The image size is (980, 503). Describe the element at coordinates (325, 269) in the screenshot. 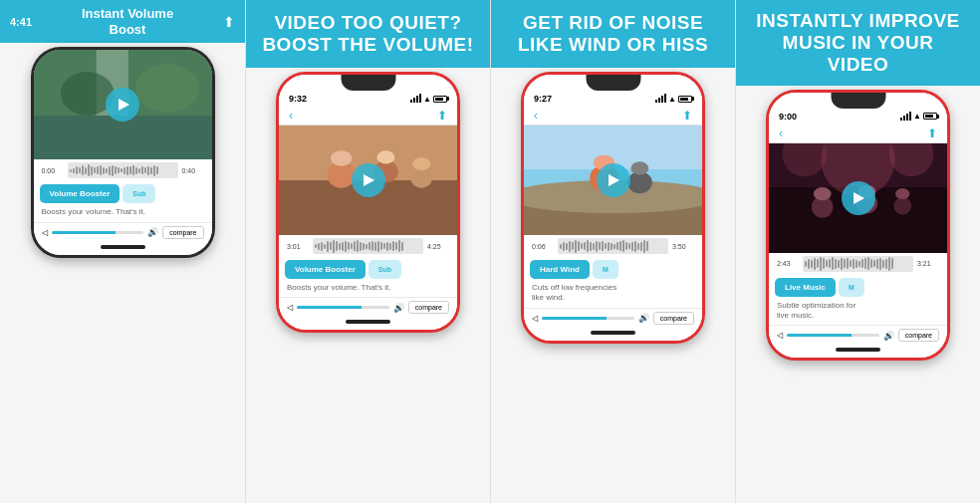

I see `filter-btn-2: Volume Booster` at that location.